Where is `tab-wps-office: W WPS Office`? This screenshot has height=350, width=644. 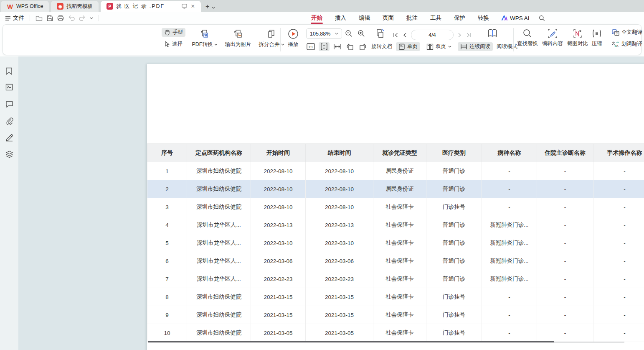 tab-wps-office: W WPS Office is located at coordinates (25, 6).